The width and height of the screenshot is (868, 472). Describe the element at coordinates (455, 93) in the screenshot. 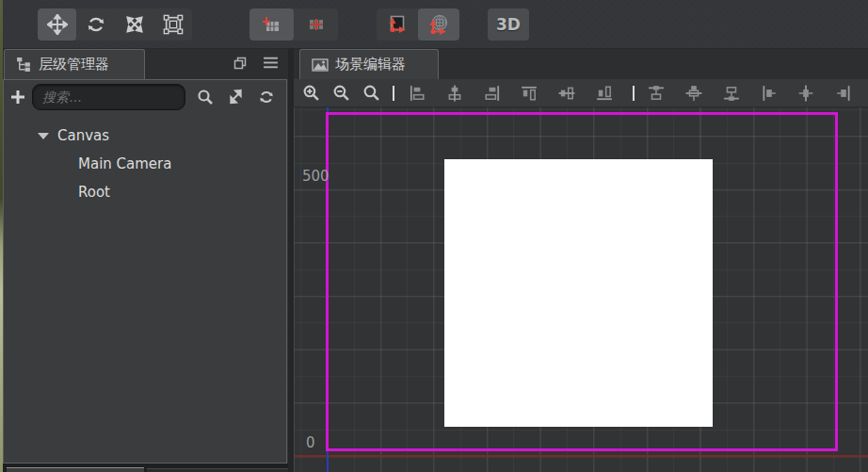

I see `align-horizontal-center-icon` at that location.